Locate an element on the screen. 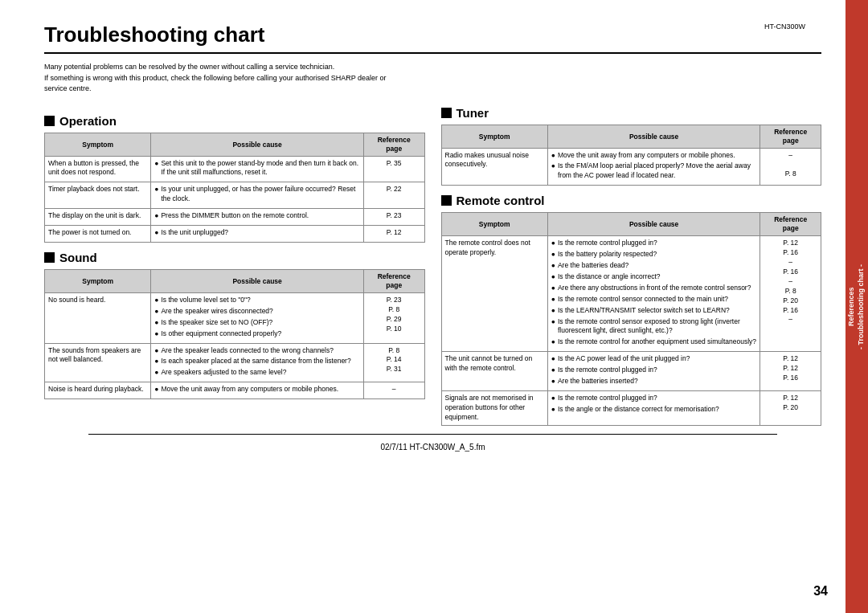 This screenshot has width=868, height=613. table-row: The display on the unit is dark. ●Press … is located at coordinates (235, 217).